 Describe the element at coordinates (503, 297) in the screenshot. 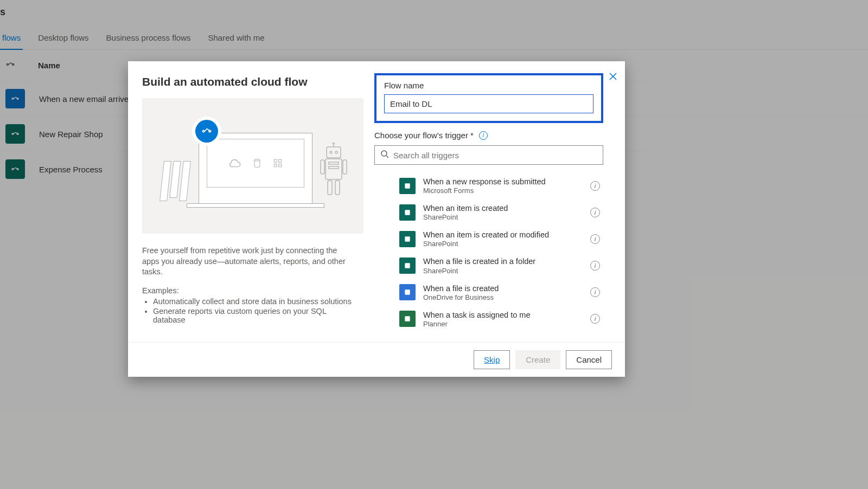

I see `trigger-connector: OneDrive for Business` at that location.